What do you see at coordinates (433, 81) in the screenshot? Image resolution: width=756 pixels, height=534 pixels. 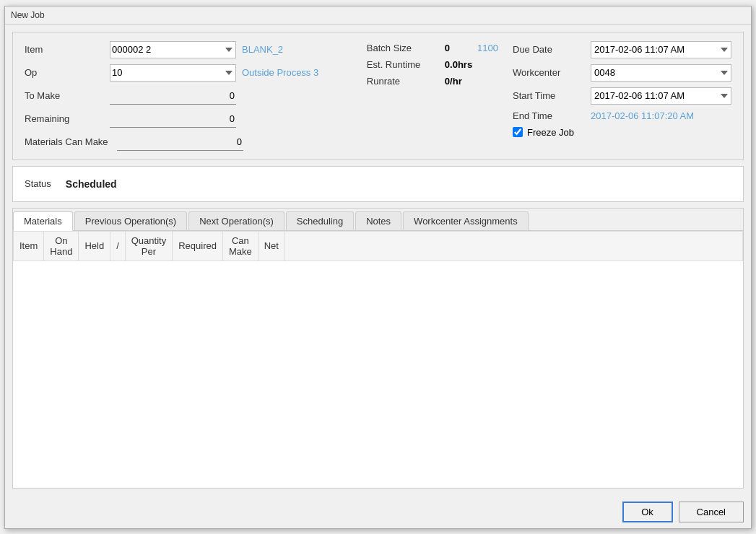 I see `runrate-row: Runrate 0/hr` at bounding box center [433, 81].